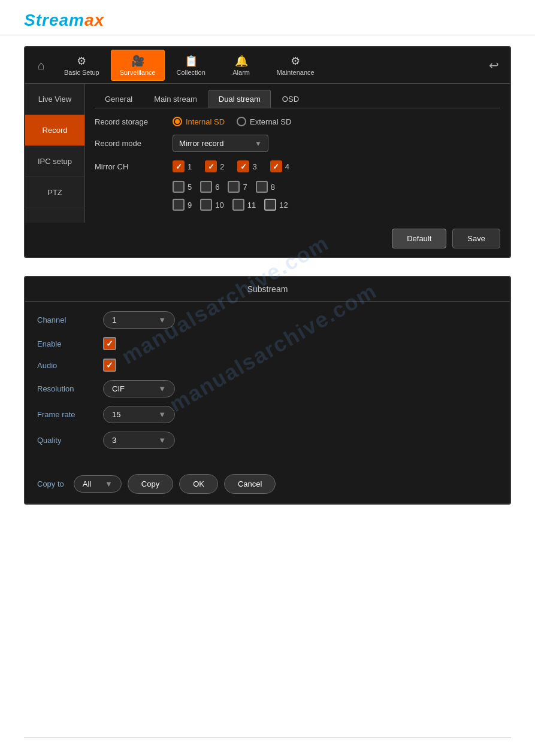 The width and height of the screenshot is (535, 756). Describe the element at coordinates (81, 61) in the screenshot. I see `basic-setup-icon: ⚙` at that location.